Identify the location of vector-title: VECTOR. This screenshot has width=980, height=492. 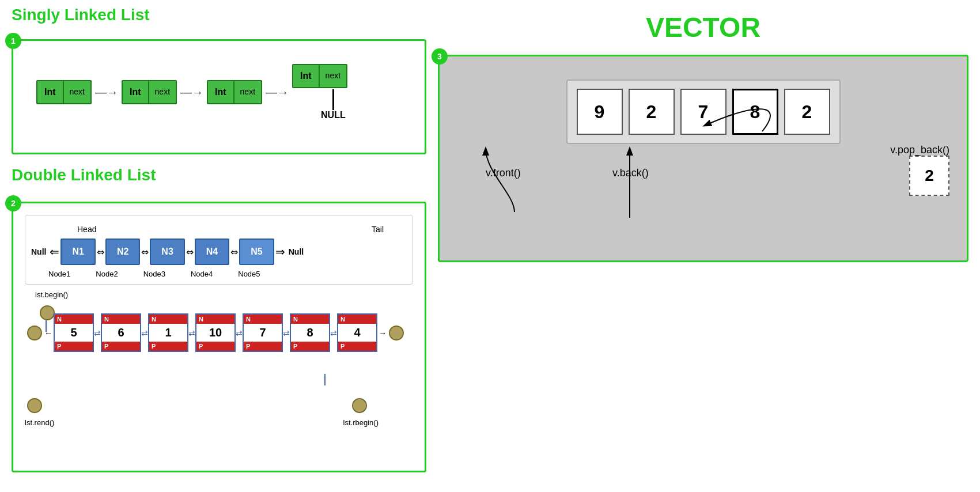
(703, 28).